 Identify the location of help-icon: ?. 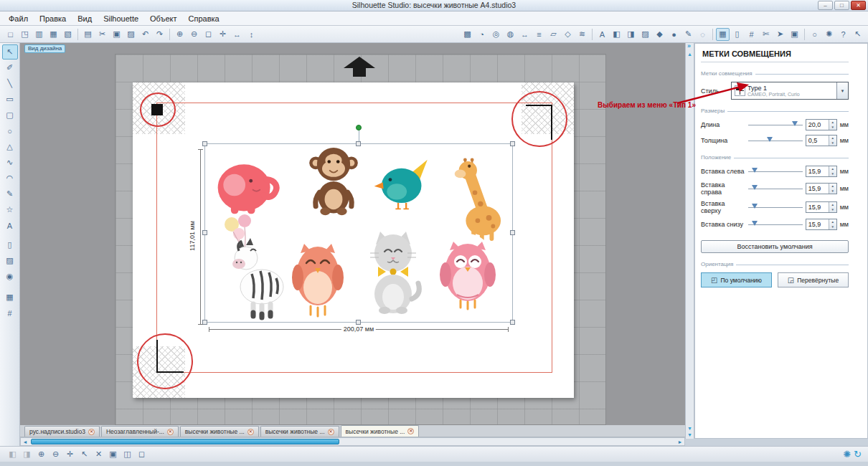
(844, 34).